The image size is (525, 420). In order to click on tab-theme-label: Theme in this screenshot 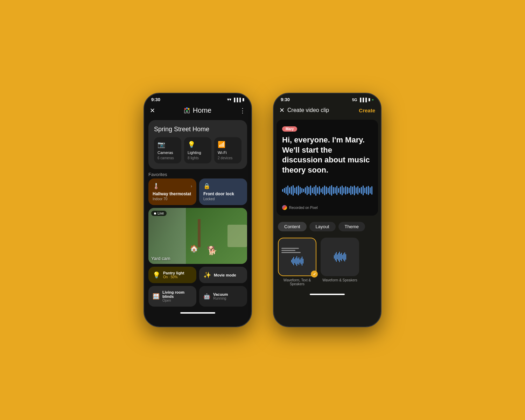, I will do `click(352, 227)`.